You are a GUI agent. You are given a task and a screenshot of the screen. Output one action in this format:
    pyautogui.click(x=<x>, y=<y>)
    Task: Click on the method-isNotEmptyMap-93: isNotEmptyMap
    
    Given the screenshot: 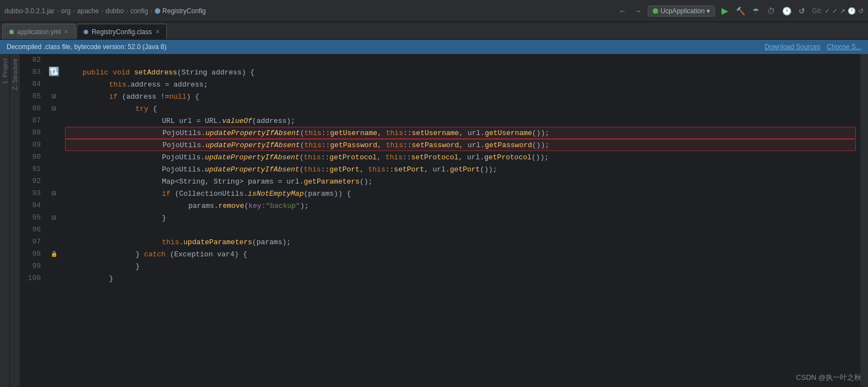 What is the action you would take?
    pyautogui.click(x=275, y=194)
    